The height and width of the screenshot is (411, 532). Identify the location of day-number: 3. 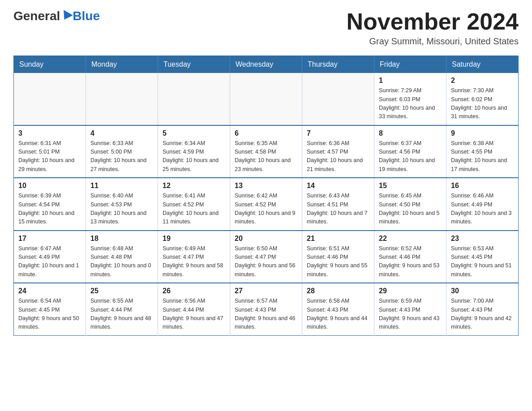
(50, 133).